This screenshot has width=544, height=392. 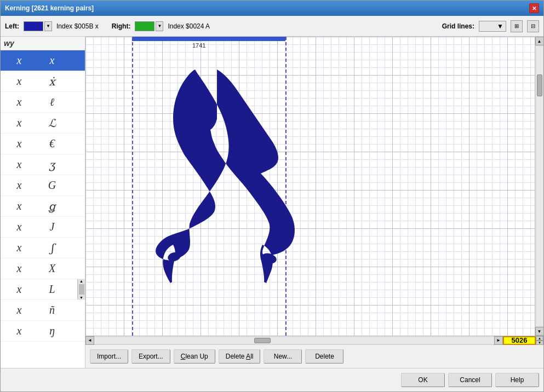 What do you see at coordinates (188, 26) in the screenshot?
I see `right-index-label: Index $0024 A` at bounding box center [188, 26].